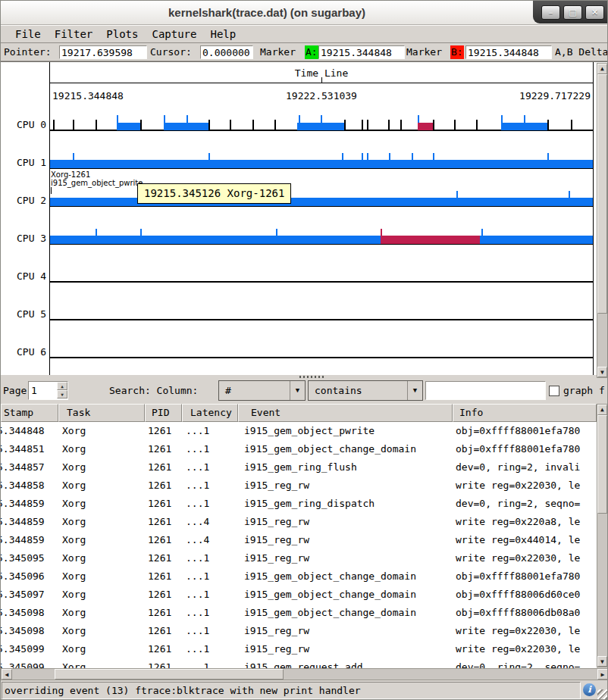 The image size is (608, 700). I want to click on close-button: ✕, so click(594, 12).